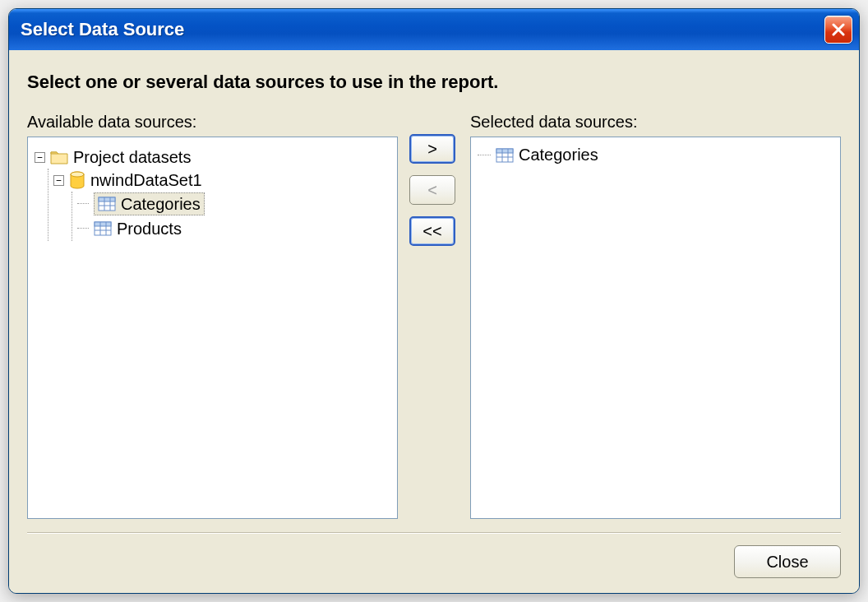 The width and height of the screenshot is (868, 602). Describe the element at coordinates (432, 231) in the screenshot. I see `remove-all-button: <<` at that location.